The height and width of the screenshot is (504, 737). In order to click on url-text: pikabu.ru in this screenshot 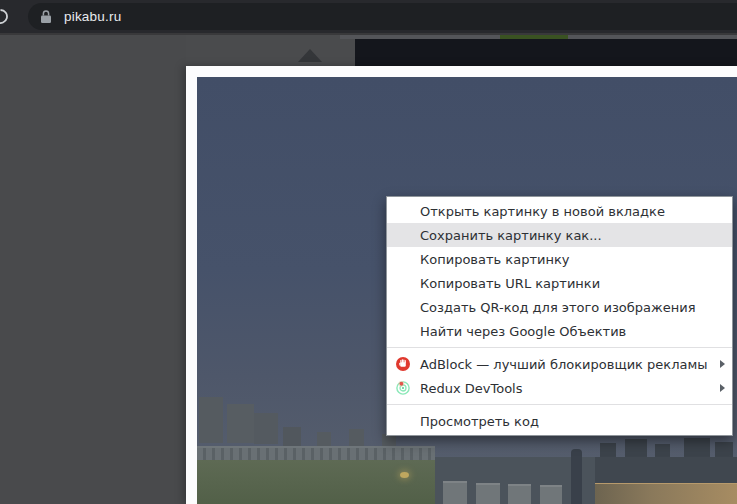, I will do `click(92, 16)`.